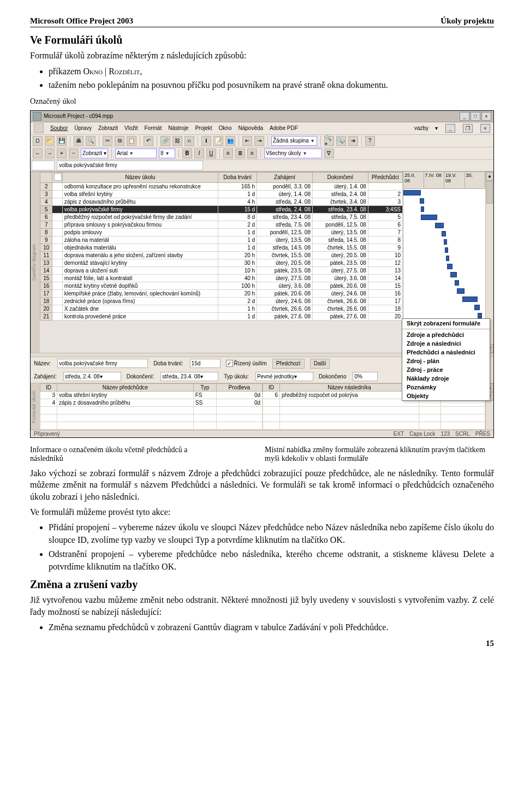  What do you see at coordinates (152, 395) in the screenshot?
I see `table-row: 3volba střešní krytinyFS0d` at bounding box center [152, 395].